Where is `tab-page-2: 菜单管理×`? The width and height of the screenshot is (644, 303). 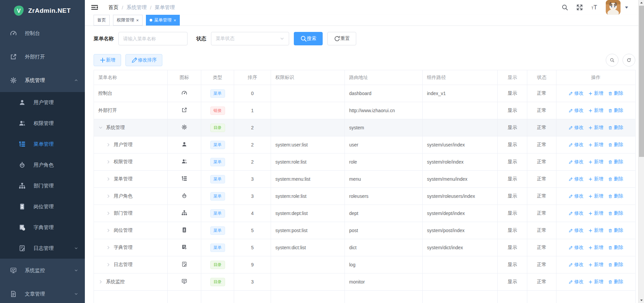
tab-page-2: 菜单管理× is located at coordinates (163, 20).